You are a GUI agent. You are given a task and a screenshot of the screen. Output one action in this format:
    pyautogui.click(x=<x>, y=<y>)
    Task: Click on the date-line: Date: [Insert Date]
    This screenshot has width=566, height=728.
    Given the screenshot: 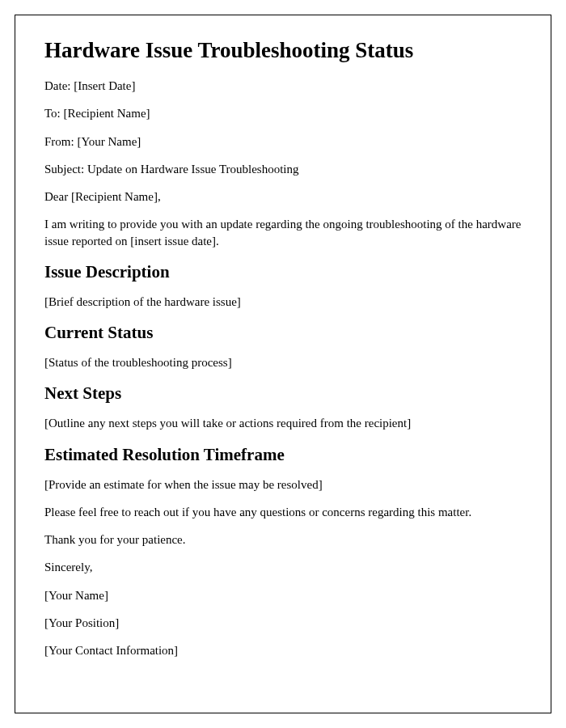 What is the action you would take?
    pyautogui.click(x=283, y=86)
    